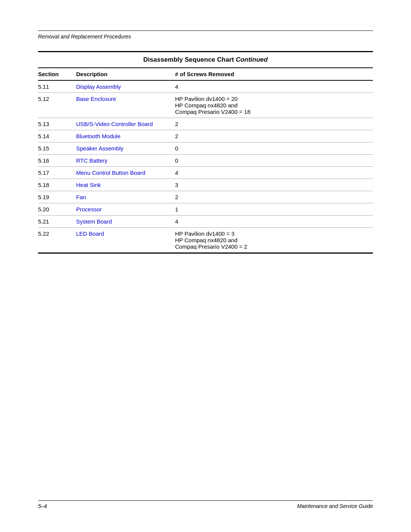  Describe the element at coordinates (206, 74) in the screenshot. I see `table-header-row: Section Description # of Screws Removed` at that location.